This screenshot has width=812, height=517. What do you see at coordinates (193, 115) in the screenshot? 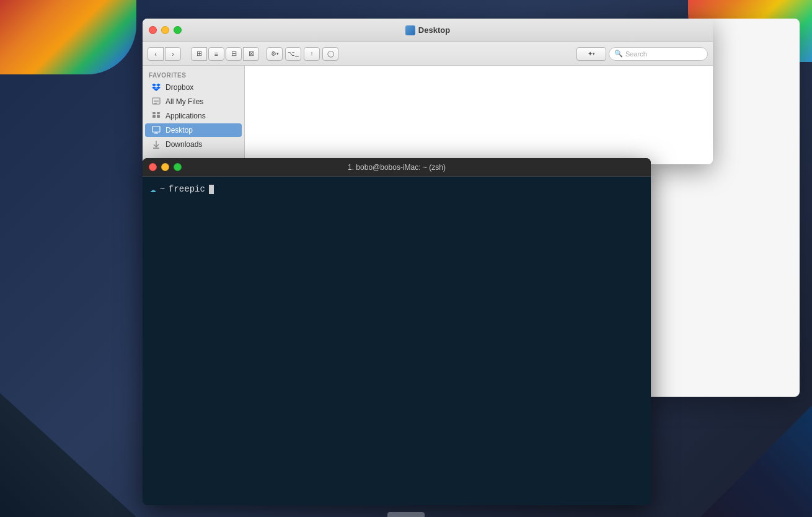
I see `finder-sidebar: Favorites Dropbox` at bounding box center [193, 115].